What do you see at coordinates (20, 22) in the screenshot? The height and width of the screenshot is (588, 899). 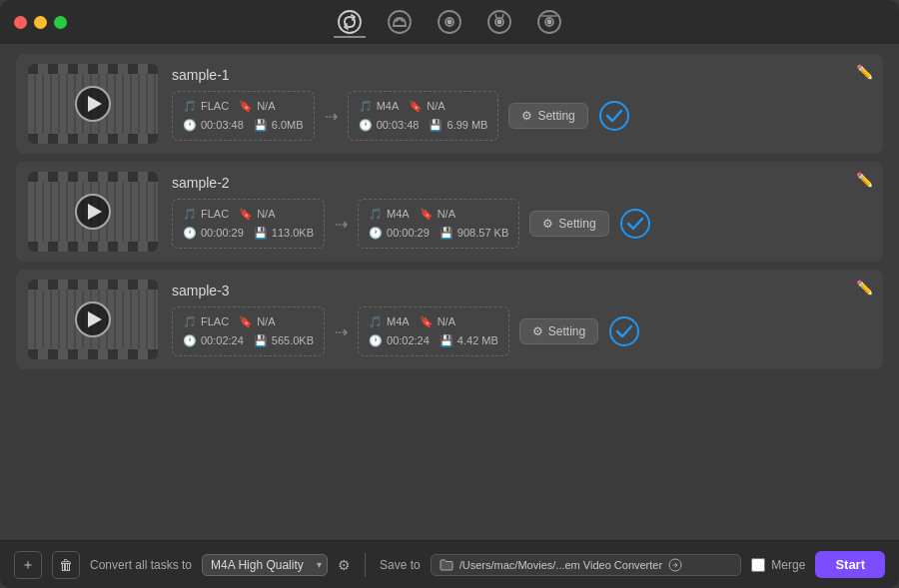 I see `close-button` at bounding box center [20, 22].